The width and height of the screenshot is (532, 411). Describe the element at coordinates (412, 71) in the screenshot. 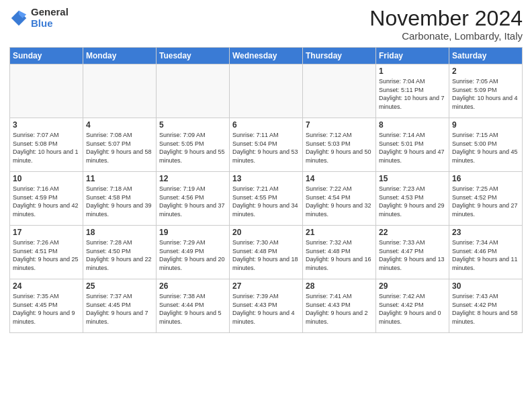

I see `day-number: 1` at that location.